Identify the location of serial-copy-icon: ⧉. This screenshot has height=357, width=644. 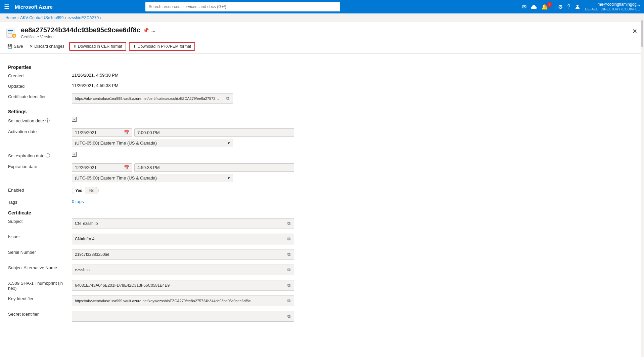
(289, 254).